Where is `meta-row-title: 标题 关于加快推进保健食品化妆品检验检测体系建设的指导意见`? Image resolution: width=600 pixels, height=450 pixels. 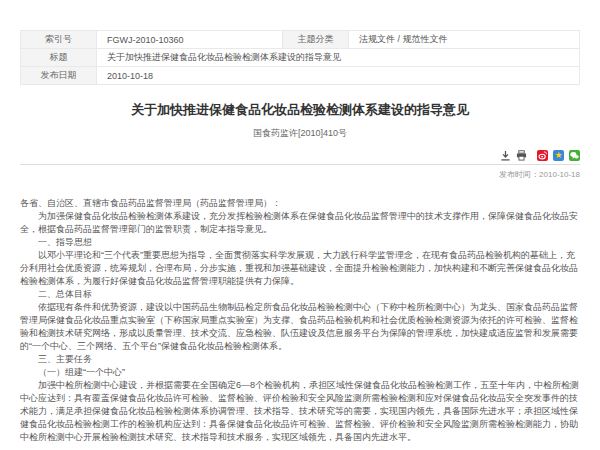
meta-row-title: 标题 关于加快推进保健食品化妆品检验检测体系建设的指导意见 is located at coordinates (300, 58).